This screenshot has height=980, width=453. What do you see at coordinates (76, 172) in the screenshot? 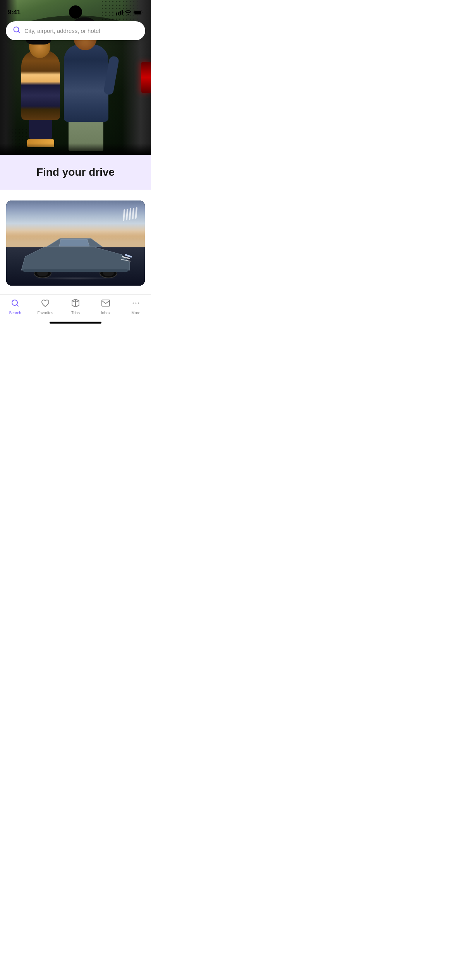
I see `find-drive-heading: Find your drive` at bounding box center [76, 172].